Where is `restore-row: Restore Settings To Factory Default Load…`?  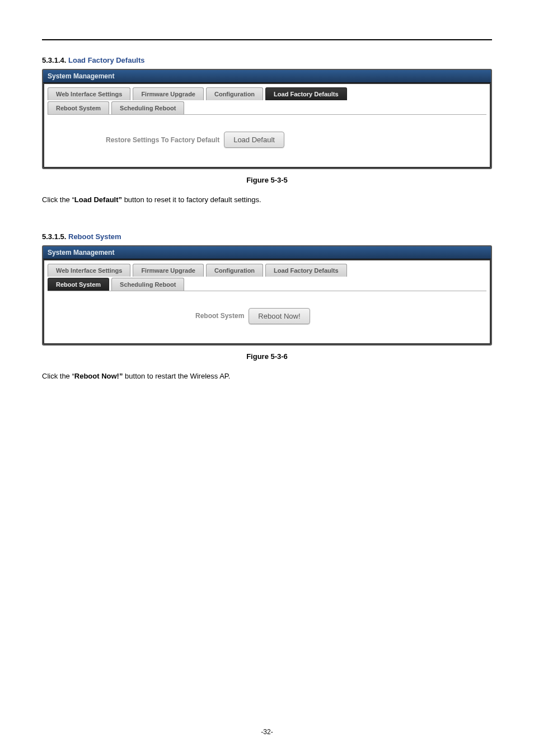
restore-row: Restore Settings To Factory Default Load… is located at coordinates (267, 140).